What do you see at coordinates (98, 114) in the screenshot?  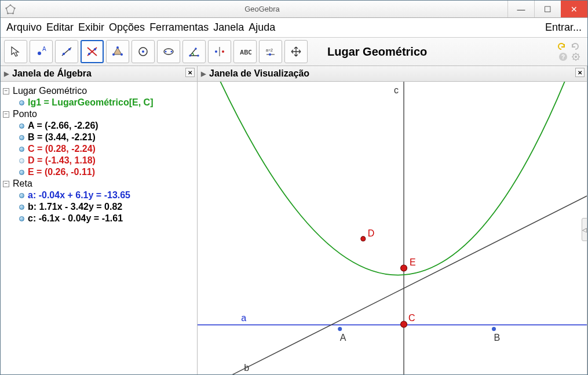 I see `category-point: −Ponto` at bounding box center [98, 114].